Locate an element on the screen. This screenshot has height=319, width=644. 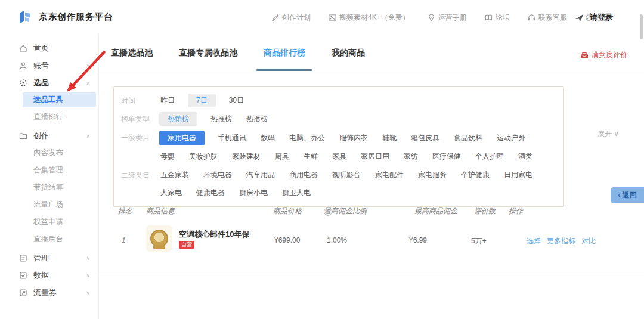
category1-chip: 家纺 is located at coordinates (411, 156).